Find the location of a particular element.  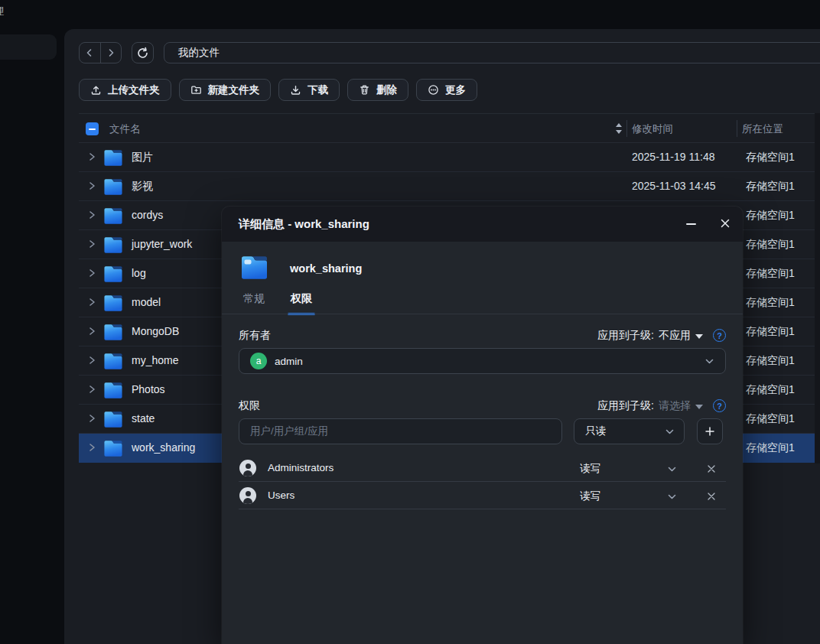

owner-section-header: 所有者 应用到子级: 不应用 ? is located at coordinates (482, 337).